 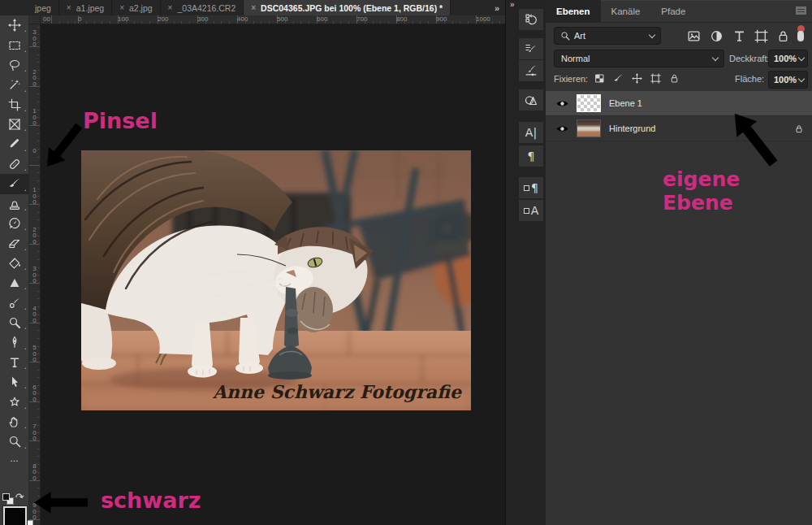 I want to click on lasso-tool, so click(x=15, y=65).